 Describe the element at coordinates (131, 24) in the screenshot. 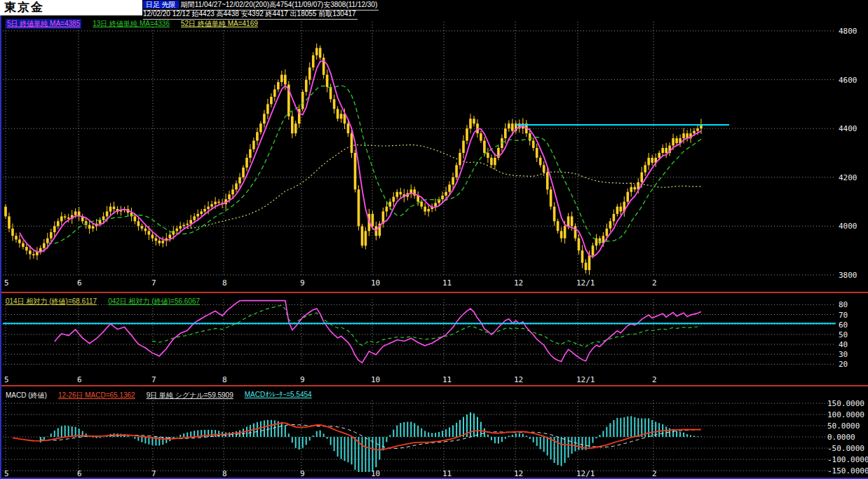

I see `legend-item: 13日 終値単純 MA=4336` at that location.